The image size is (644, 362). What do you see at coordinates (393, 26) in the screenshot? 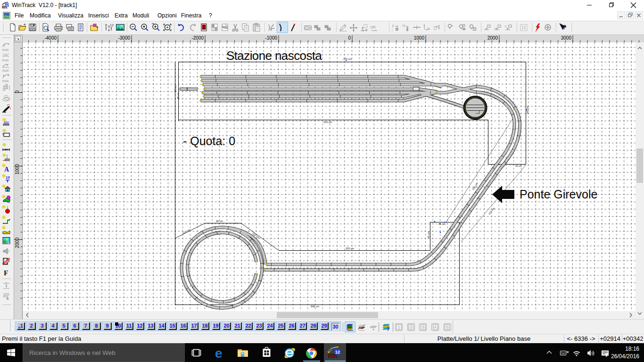
I see `svg-text: f` at bounding box center [393, 26].